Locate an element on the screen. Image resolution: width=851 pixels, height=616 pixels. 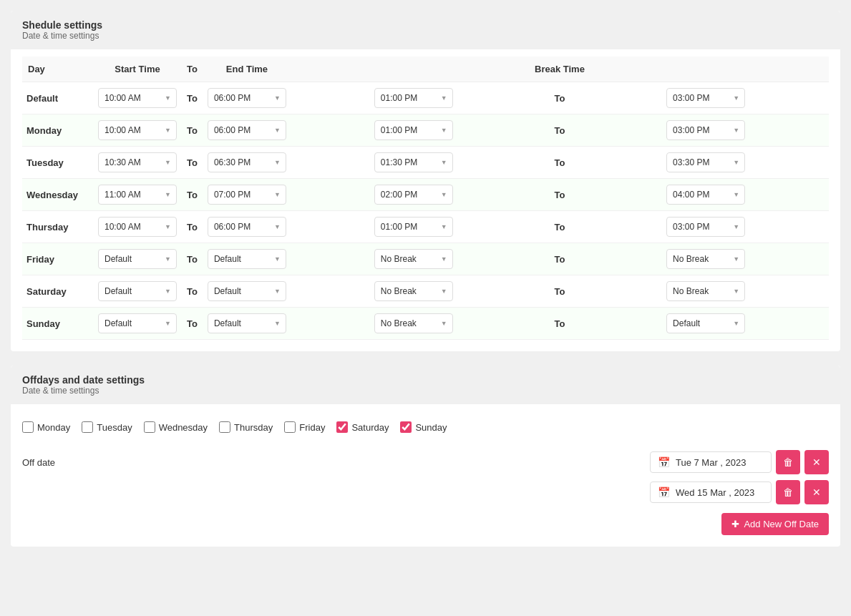
checkbox-item: Sunday is located at coordinates (424, 427).